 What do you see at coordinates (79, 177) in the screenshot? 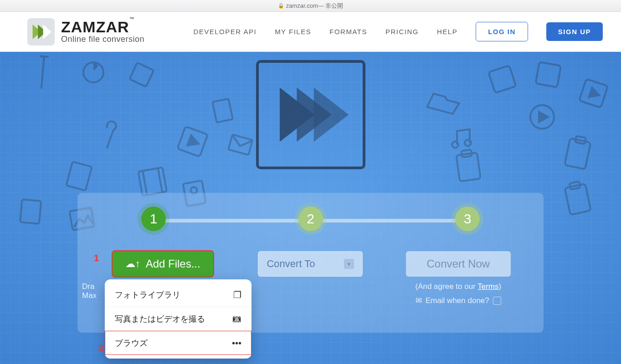
I see `mp3-icon` at bounding box center [79, 177].